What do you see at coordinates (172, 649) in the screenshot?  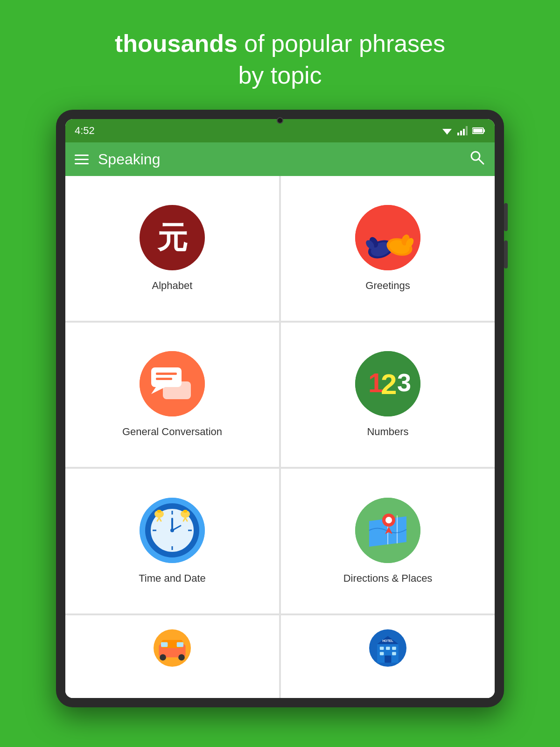 I see `transport-icon-partial` at bounding box center [172, 649].